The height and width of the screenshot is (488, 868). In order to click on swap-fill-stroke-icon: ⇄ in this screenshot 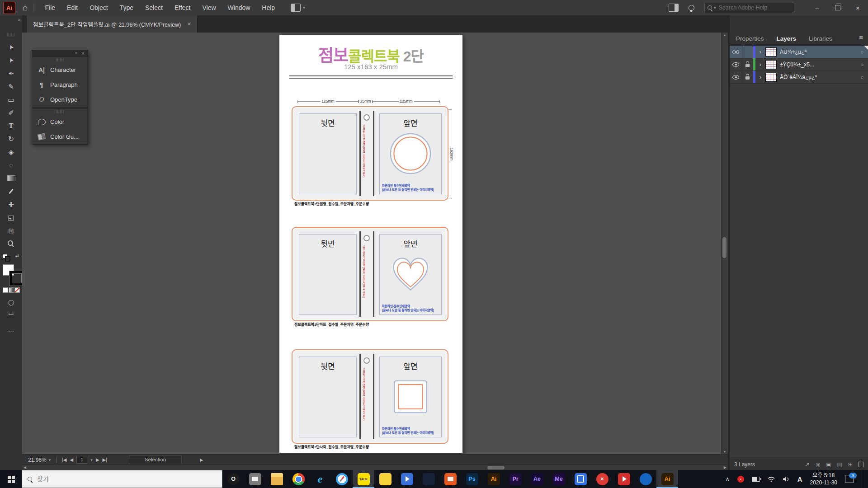, I will do `click(17, 256)`.